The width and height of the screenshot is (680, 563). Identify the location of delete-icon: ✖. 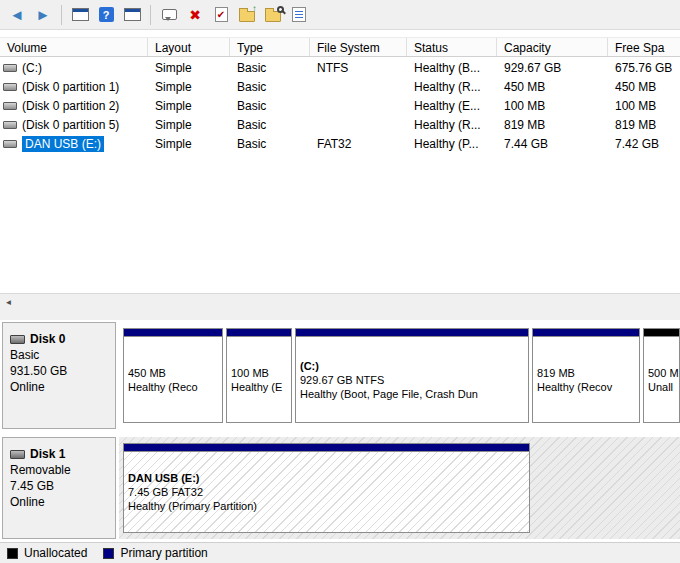
(195, 15).